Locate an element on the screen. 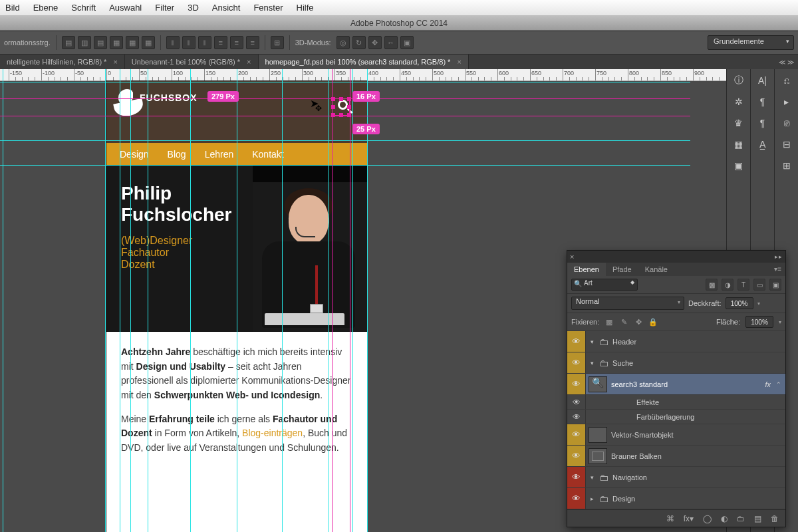 This screenshot has width=798, height=532. layer-item: 👁 search3 standardfx⌃ is located at coordinates (676, 384).